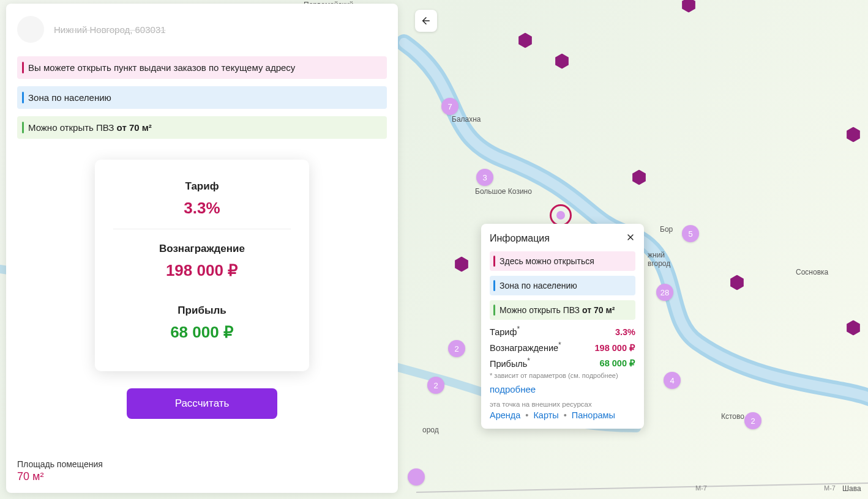 The height and width of the screenshot is (499, 868). What do you see at coordinates (626, 332) in the screenshot?
I see `row-value: 3.3%` at bounding box center [626, 332].